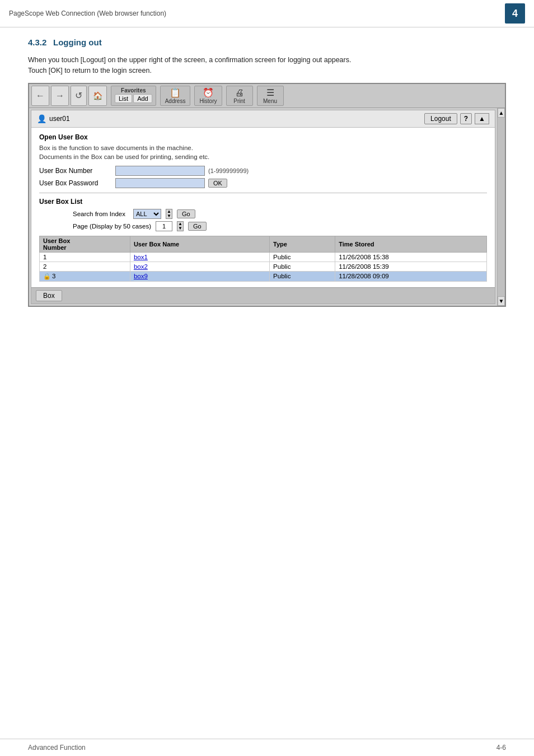  I want to click on bottom-bar: Box, so click(263, 296).